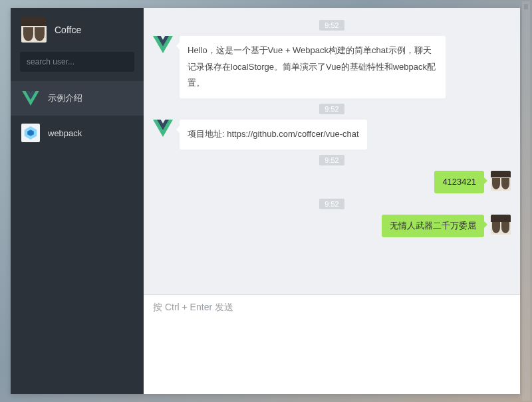 This screenshot has width=532, height=402. What do you see at coordinates (77, 30) in the screenshot?
I see `me-section: Coffce` at bounding box center [77, 30].